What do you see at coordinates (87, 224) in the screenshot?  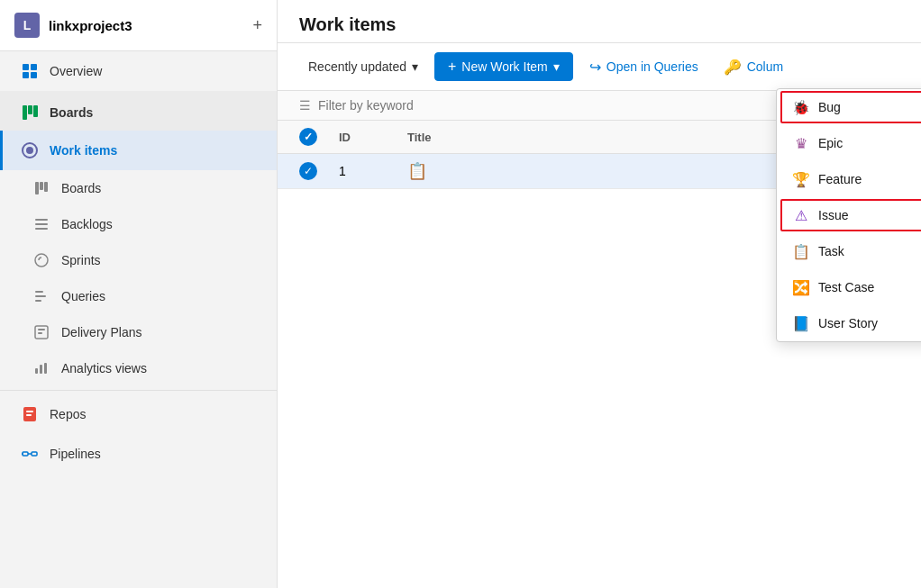 I see `backlogs-label: Backlogs` at bounding box center [87, 224].